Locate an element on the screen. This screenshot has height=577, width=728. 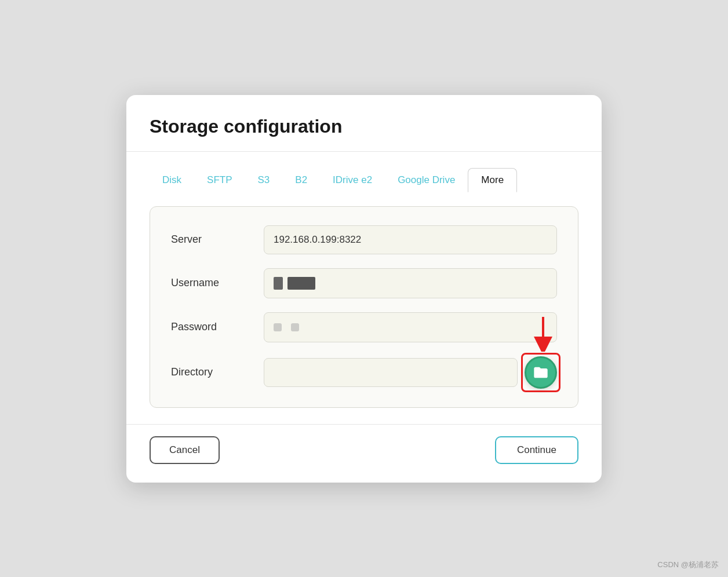
tab-b2: B2 is located at coordinates (301, 180).